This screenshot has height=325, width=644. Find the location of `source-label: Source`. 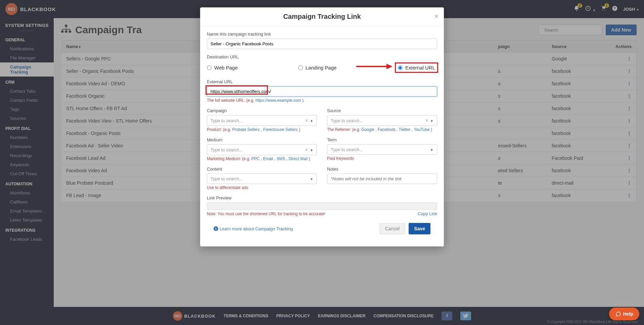

source-label: Source is located at coordinates (382, 111).